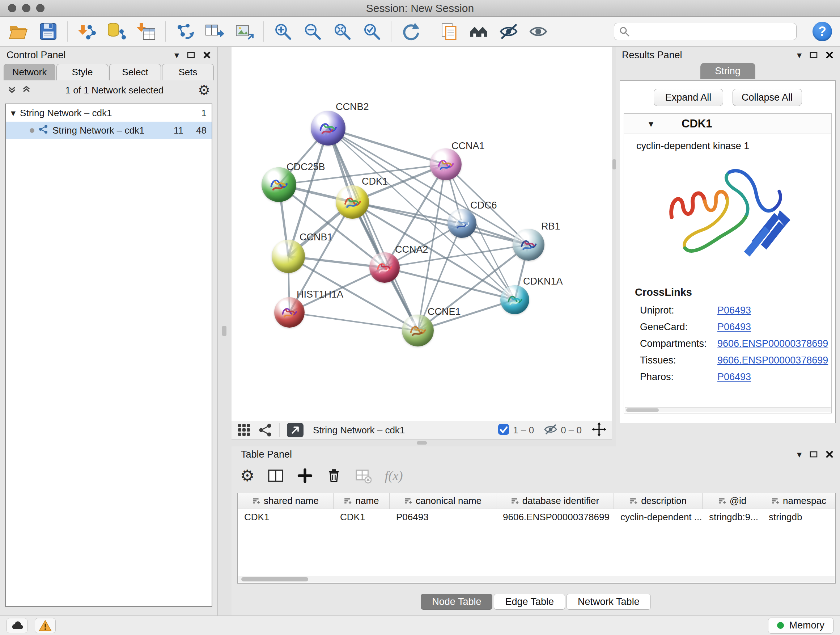 The width and height of the screenshot is (840, 635). What do you see at coordinates (479, 32) in the screenshot?
I see `homes-button` at bounding box center [479, 32].